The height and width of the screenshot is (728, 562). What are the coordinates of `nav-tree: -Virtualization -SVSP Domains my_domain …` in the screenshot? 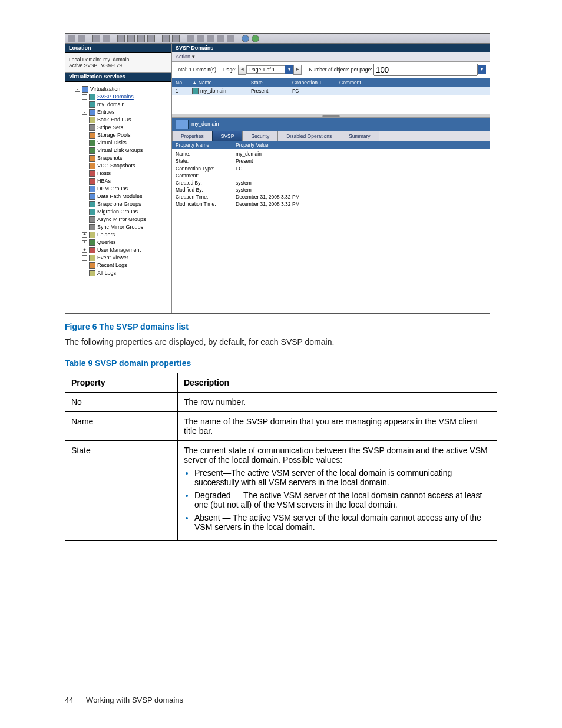 It's located at (118, 197).